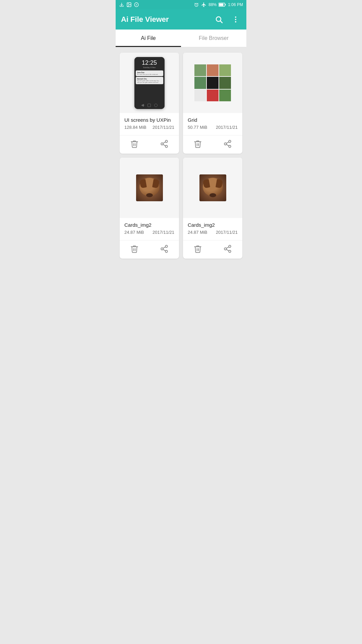  I want to click on time-display: 1:06 PM, so click(235, 5).